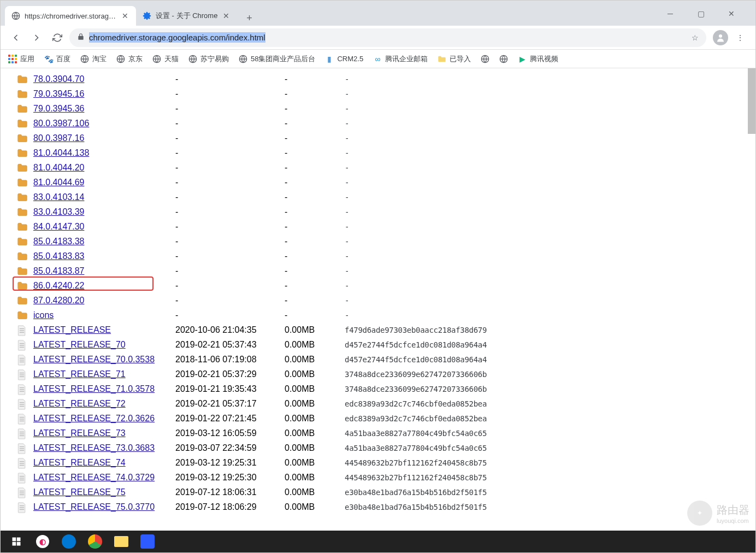  I want to click on bookmark-item: 京东, so click(129, 59).